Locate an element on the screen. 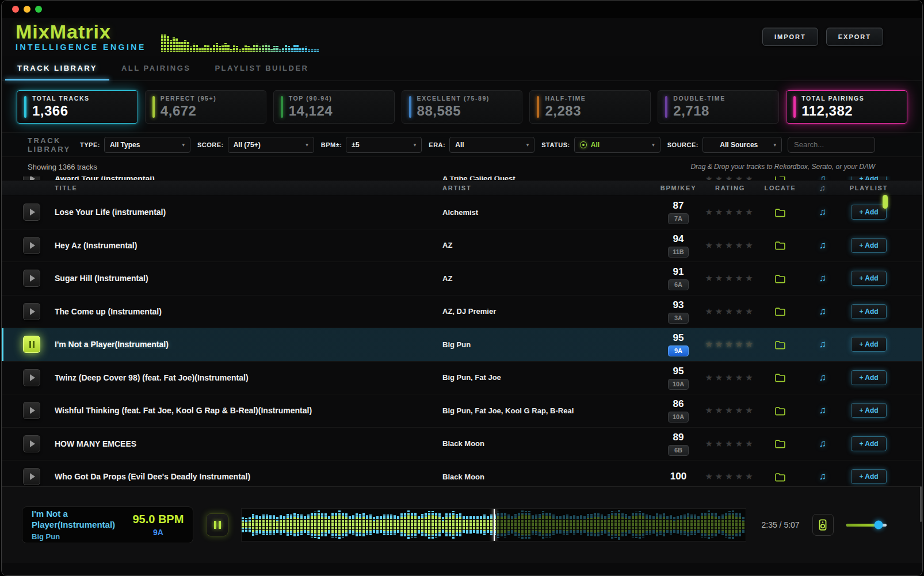  close-window-button is located at coordinates (16, 9).